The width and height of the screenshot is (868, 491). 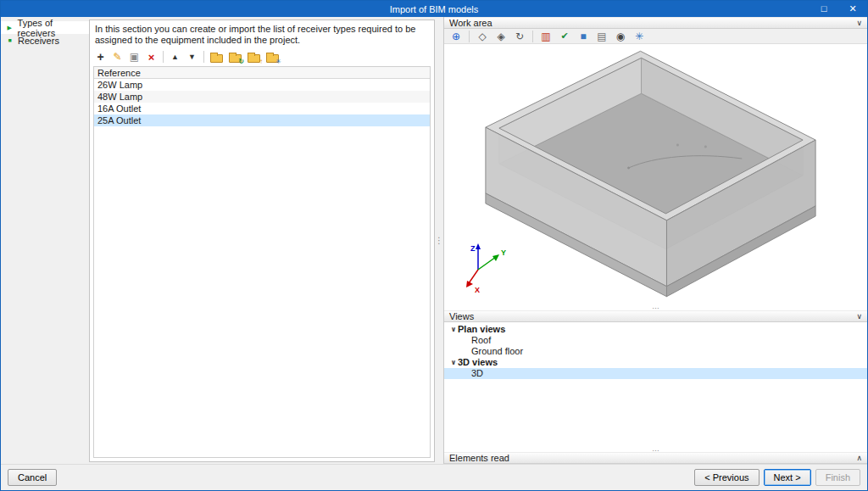 What do you see at coordinates (434, 9) in the screenshot?
I see `window-title: Import of BIM models` at bounding box center [434, 9].